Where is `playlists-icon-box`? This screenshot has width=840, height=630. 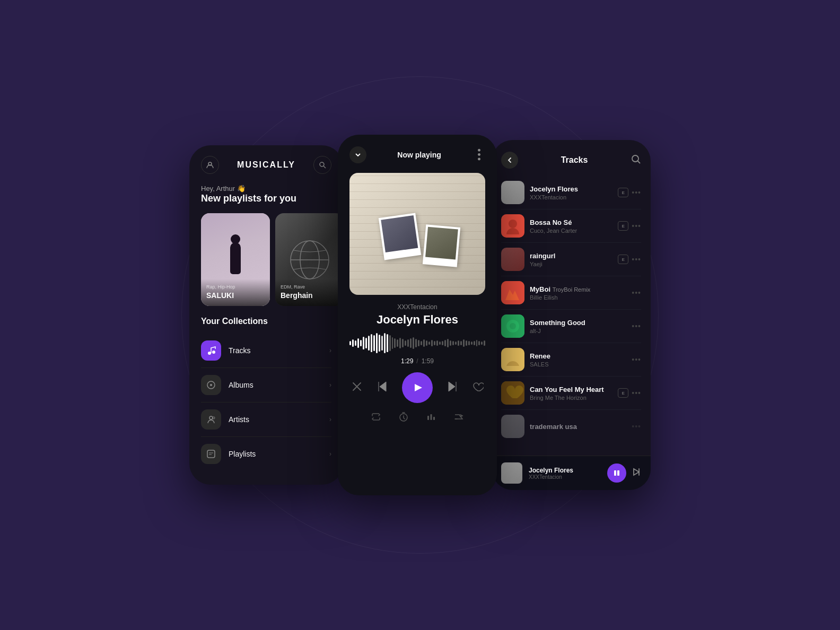 playlists-icon-box is located at coordinates (211, 454).